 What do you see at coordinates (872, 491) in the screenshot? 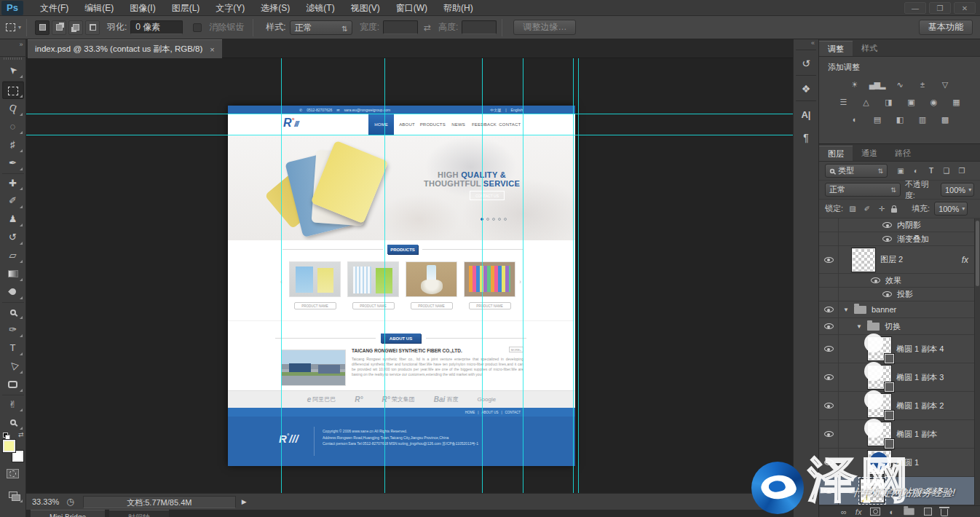
I see `layer-thumbnail: T` at bounding box center [872, 491].